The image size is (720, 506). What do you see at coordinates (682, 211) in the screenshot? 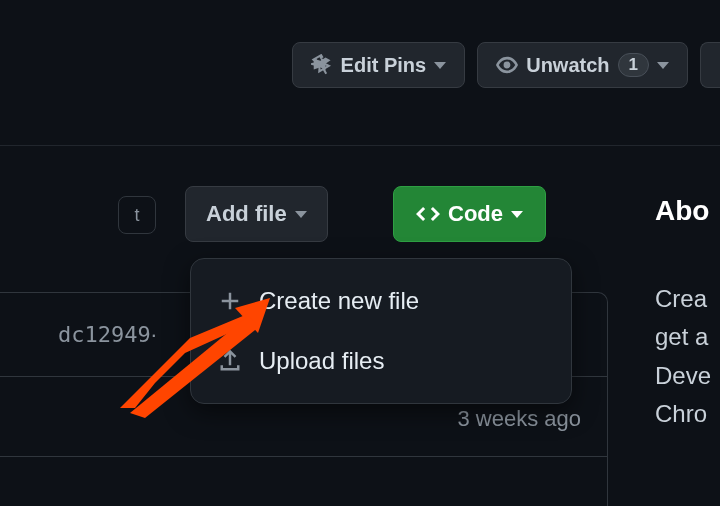
I see `about-heading: Abo` at bounding box center [682, 211].